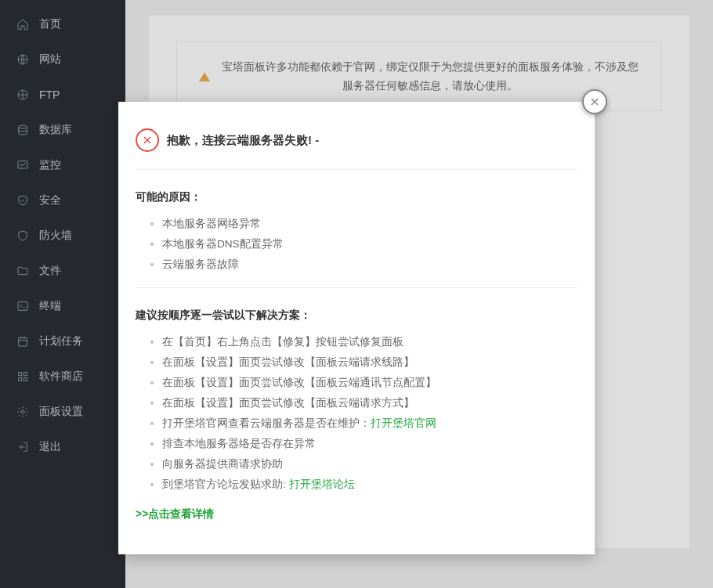 This screenshot has height=588, width=713. I want to click on reasons-heading: 可能的原因：, so click(356, 197).